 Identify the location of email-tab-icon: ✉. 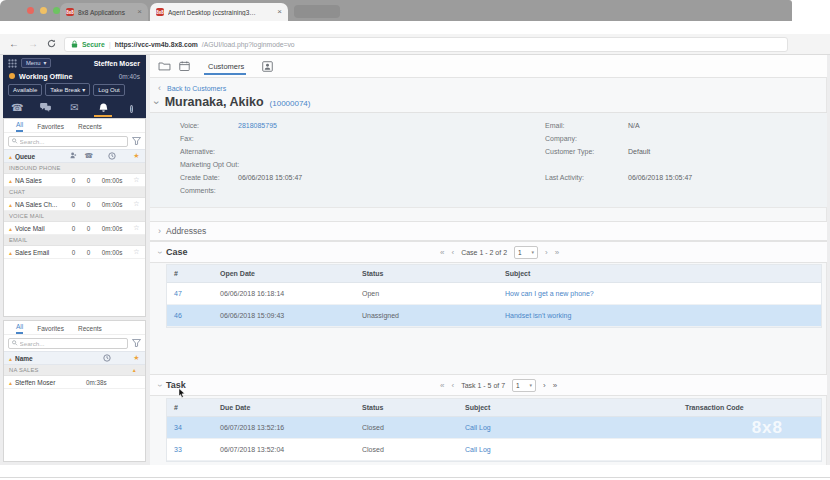
(74, 108).